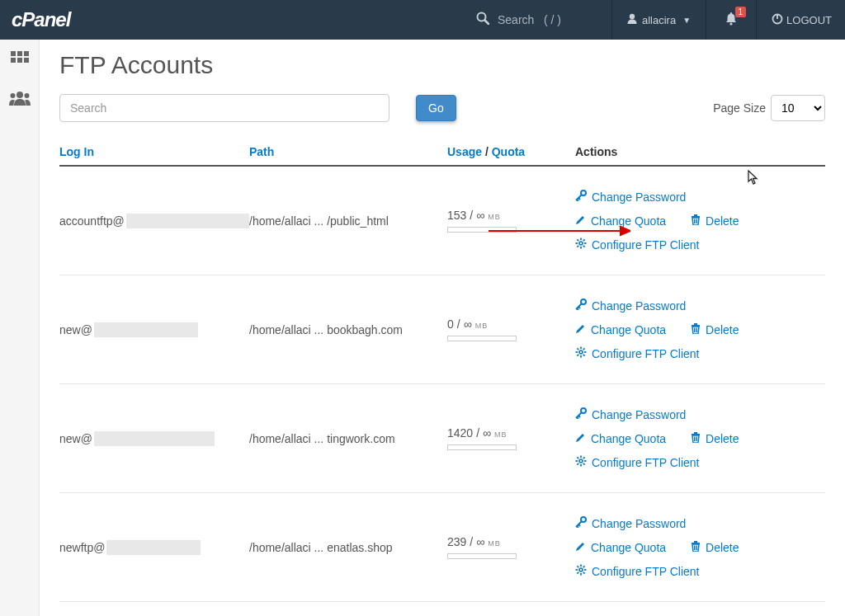 The image size is (845, 616). What do you see at coordinates (348, 152) in the screenshot?
I see `column-path: Path` at bounding box center [348, 152].